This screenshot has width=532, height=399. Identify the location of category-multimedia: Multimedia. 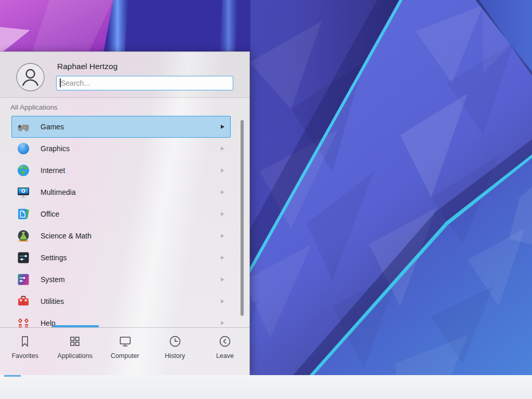
(121, 192).